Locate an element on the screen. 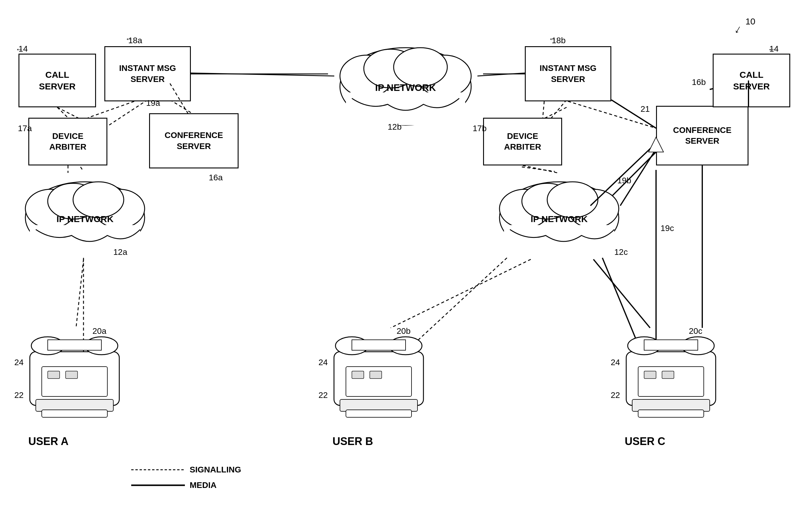 Image resolution: width=812 pixels, height=524 pixels. ref-12b: 12b is located at coordinates (395, 127).